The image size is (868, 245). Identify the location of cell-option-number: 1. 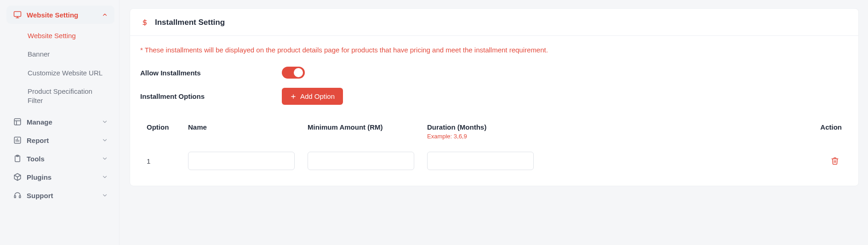
(161, 161).